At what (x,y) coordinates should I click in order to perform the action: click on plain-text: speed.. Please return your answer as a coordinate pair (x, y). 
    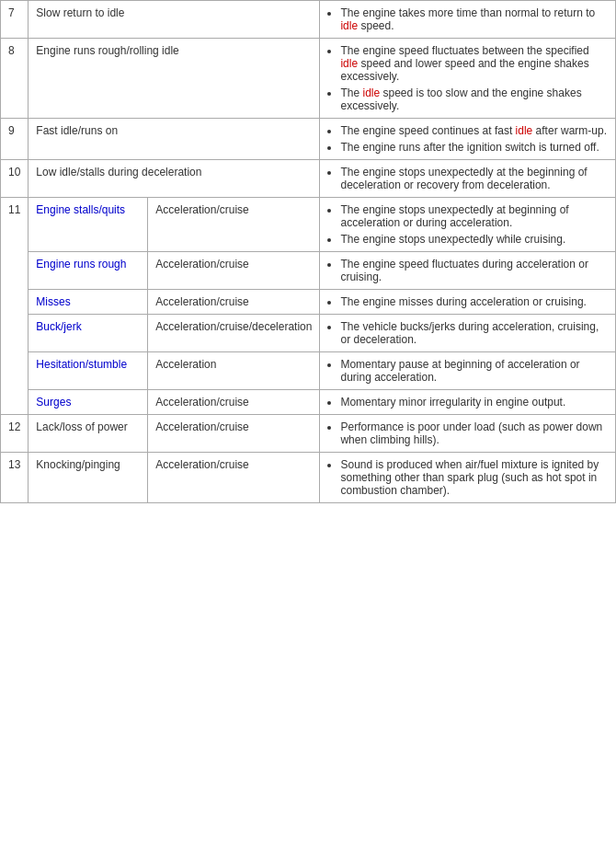
    Looking at the image, I should click on (375, 26).